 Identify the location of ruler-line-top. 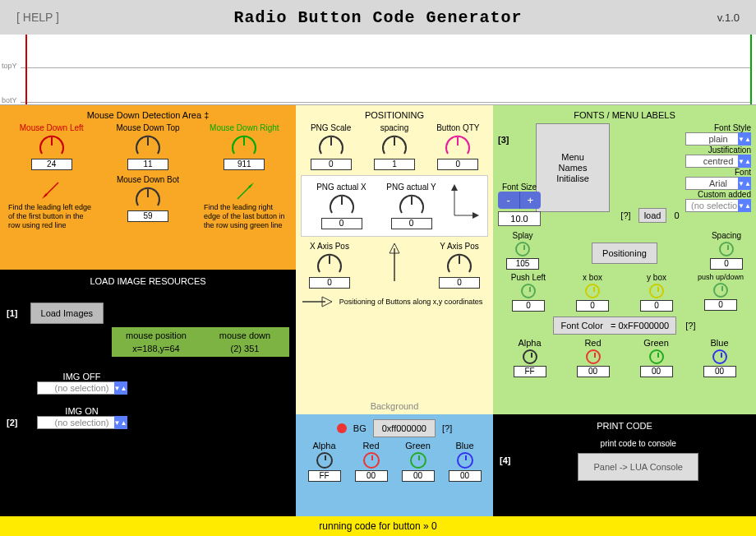
(386, 67).